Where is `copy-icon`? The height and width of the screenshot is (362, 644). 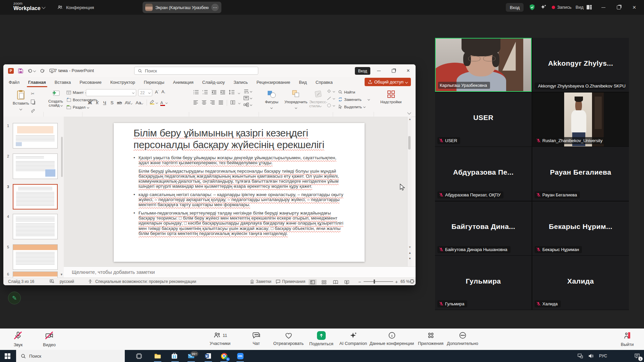 copy-icon is located at coordinates (33, 102).